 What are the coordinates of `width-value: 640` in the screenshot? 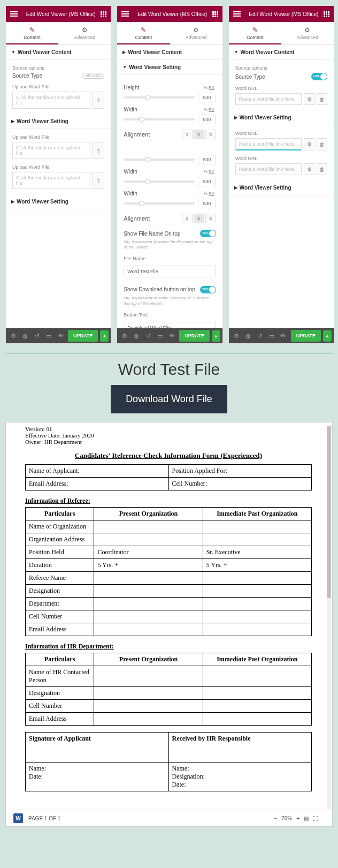 It's located at (207, 119).